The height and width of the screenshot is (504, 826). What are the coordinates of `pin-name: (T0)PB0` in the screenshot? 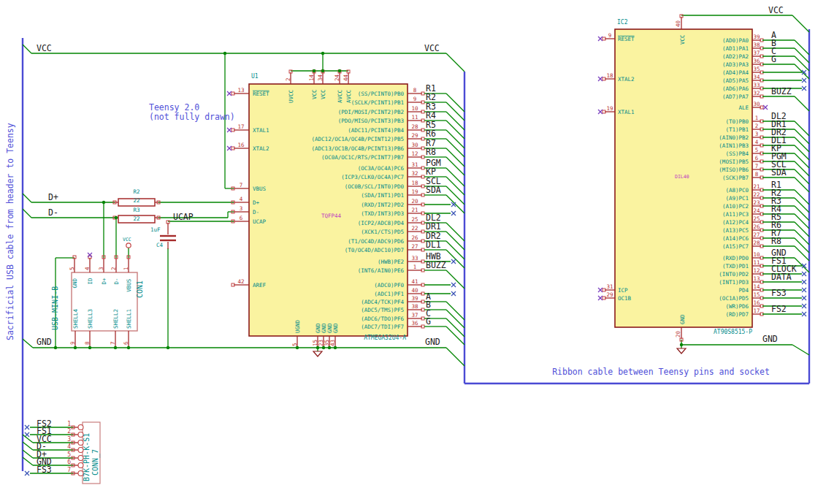 It's located at (737, 121).